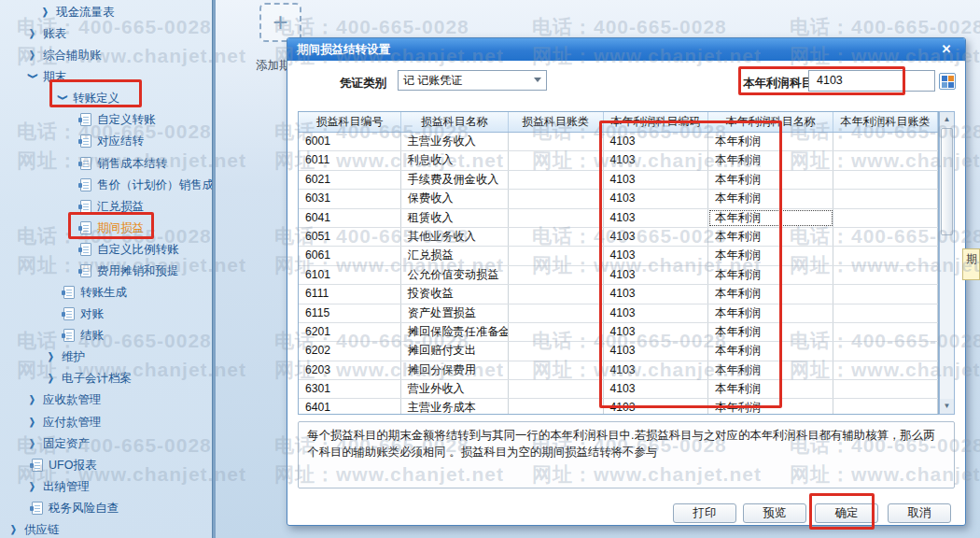 This screenshot has width=980, height=538. I want to click on sidebar-item-24: ❯供应链, so click(35, 529).